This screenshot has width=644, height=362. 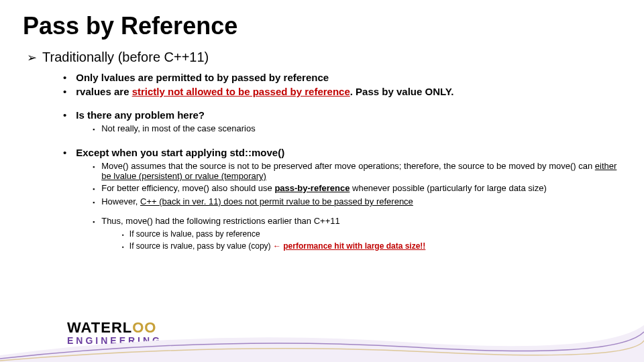 I want to click on logo-engineering: ENGINEERING, so click(x=115, y=341).